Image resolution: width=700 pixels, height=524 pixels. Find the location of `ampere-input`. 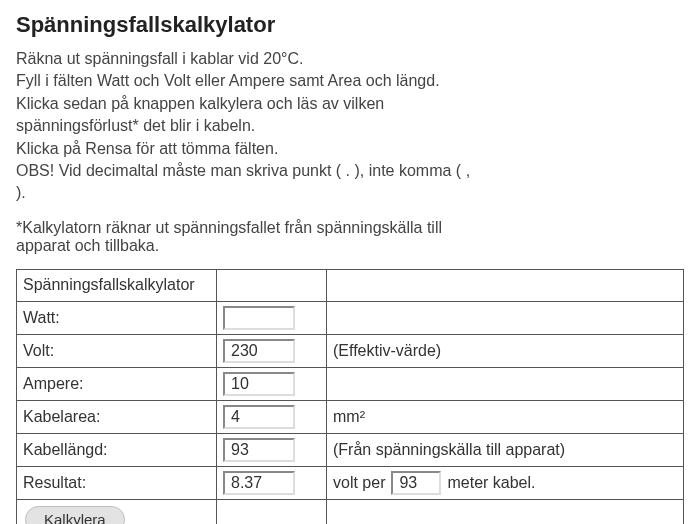

ampere-input is located at coordinates (259, 384).